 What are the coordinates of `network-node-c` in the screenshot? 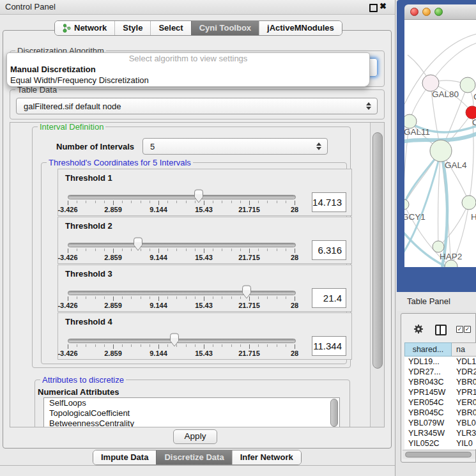 It's located at (471, 112).